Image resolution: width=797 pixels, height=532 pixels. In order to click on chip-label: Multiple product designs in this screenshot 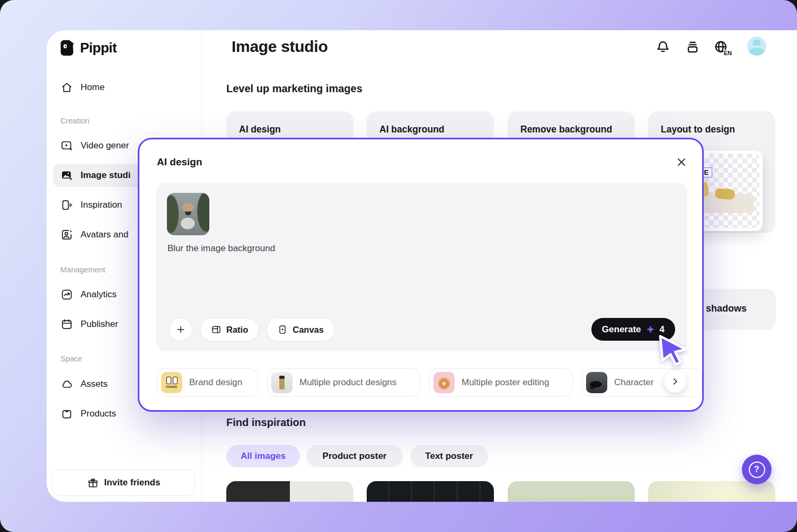, I will do `click(348, 383)`.